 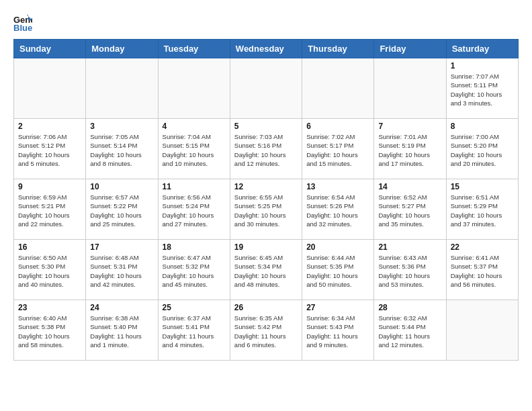 What do you see at coordinates (410, 271) in the screenshot?
I see `day-info: Sunrise: 6:43 AM Sunset: 5:36 PM Dayligh…` at bounding box center [410, 271].